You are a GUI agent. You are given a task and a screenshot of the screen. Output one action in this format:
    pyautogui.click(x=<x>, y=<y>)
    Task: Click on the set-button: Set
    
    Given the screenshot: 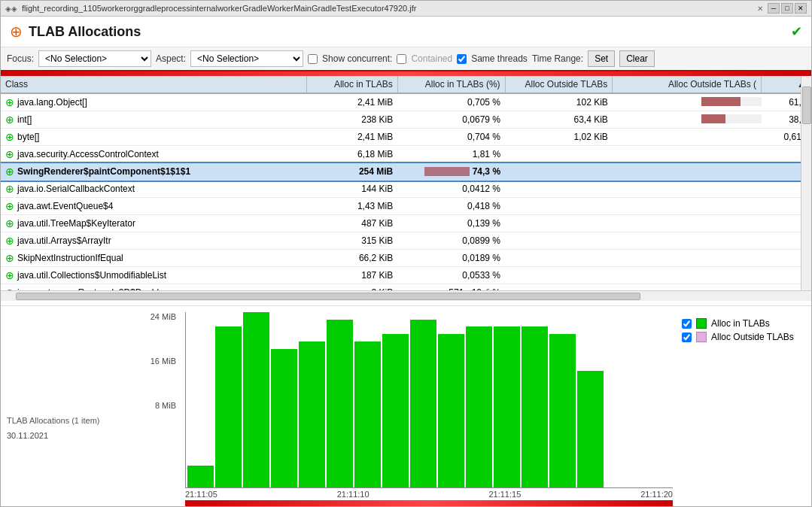 What is the action you would take?
    pyautogui.click(x=601, y=59)
    